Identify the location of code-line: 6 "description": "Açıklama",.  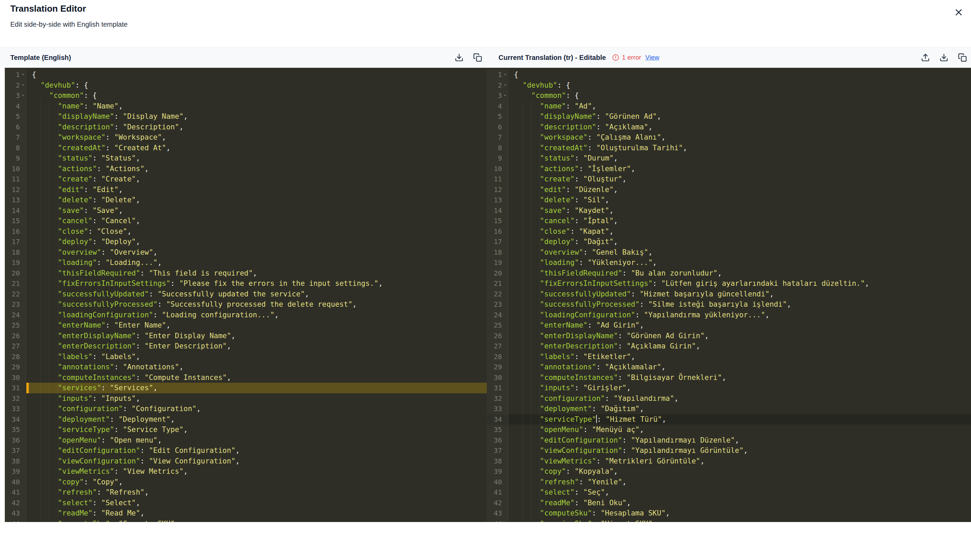
(729, 127).